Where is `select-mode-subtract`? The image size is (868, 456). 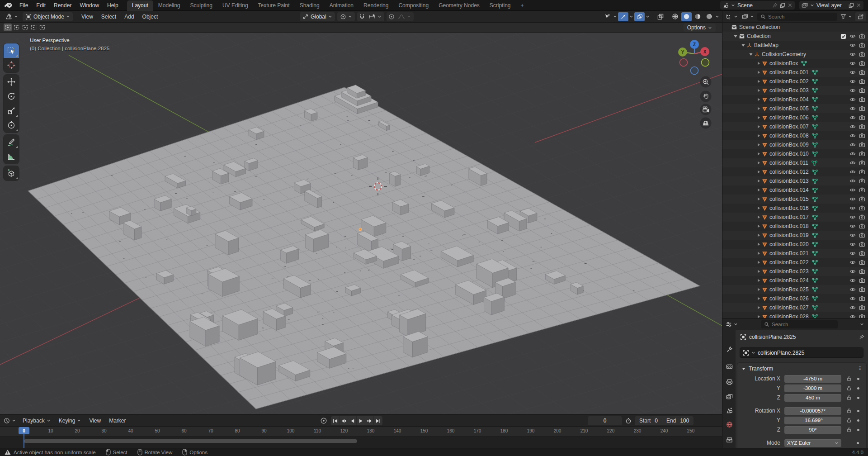
select-mode-subtract is located at coordinates (25, 27).